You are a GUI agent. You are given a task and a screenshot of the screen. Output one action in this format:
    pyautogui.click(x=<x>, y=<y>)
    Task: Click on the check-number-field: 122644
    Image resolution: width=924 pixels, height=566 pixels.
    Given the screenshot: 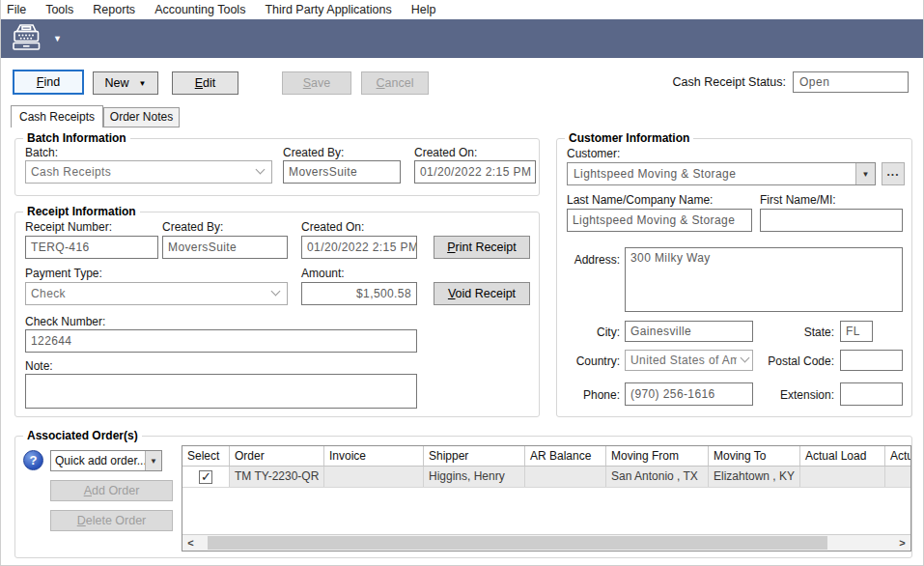 What is the action you would take?
    pyautogui.click(x=221, y=341)
    